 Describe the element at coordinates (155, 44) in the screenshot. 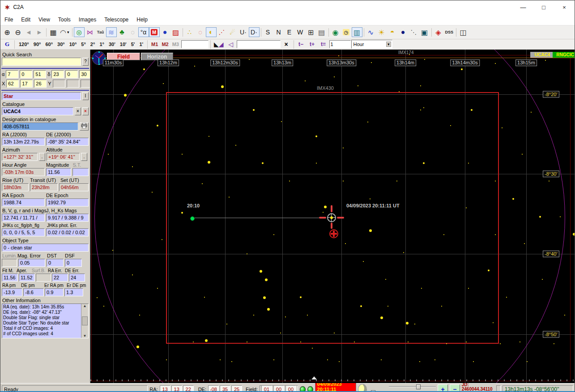

I see `memory-view-m1: M1` at that location.